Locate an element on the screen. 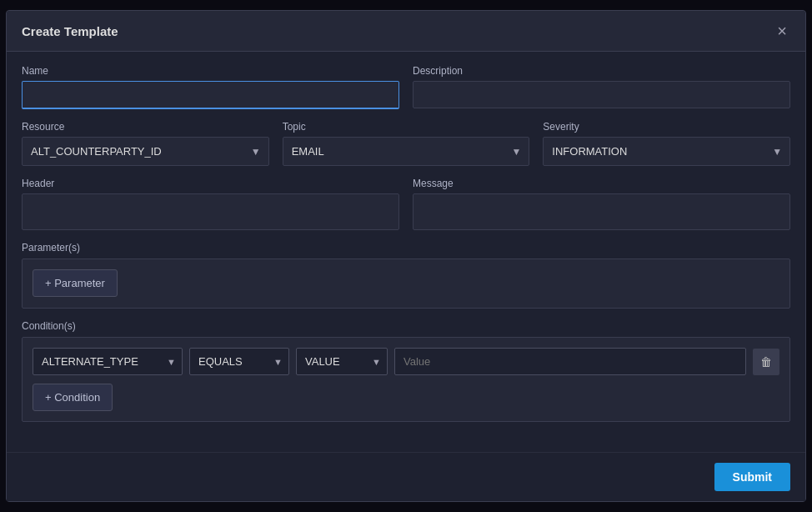 This screenshot has height=512, width=812. header-label: Header is located at coordinates (210, 183).